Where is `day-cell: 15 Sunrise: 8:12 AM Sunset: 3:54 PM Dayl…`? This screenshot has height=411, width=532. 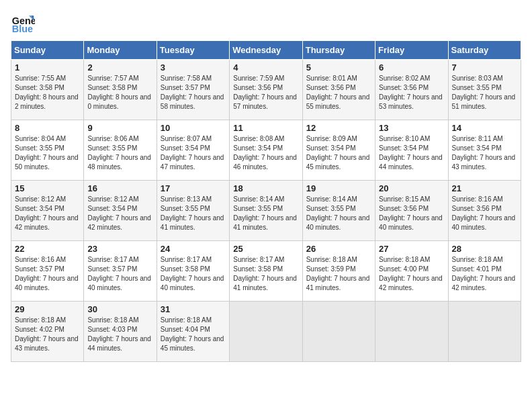
day-cell: 15 Sunrise: 8:12 AM Sunset: 3:54 PM Dayl… is located at coordinates (48, 211).